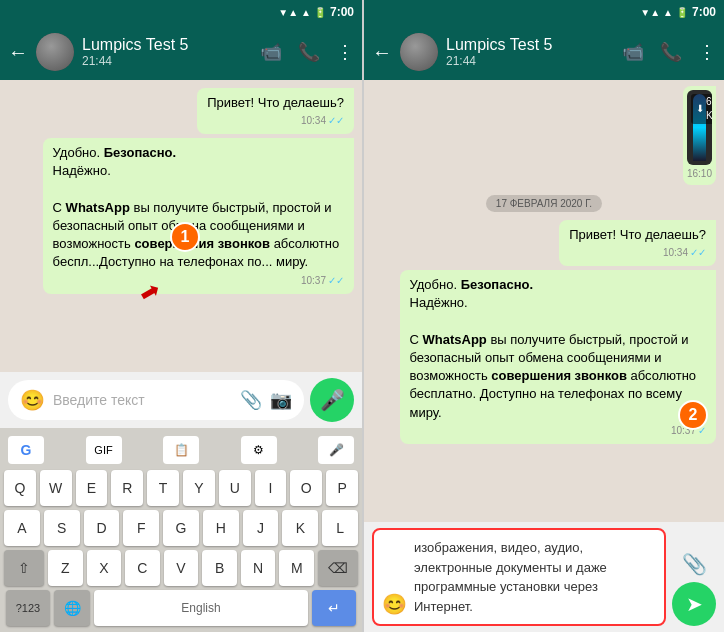 This screenshot has width=724, height=632. Describe the element at coordinates (181, 450) in the screenshot. I see `keyboard-top-row: G GIF 📋 ⚙ 🎤` at that location.